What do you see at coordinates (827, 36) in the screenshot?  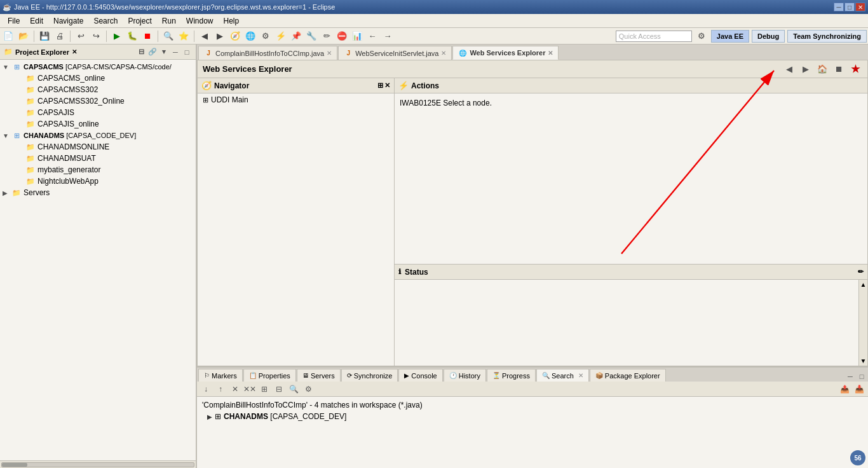 I see `perspective-team: Team Synchronizing` at bounding box center [827, 36].